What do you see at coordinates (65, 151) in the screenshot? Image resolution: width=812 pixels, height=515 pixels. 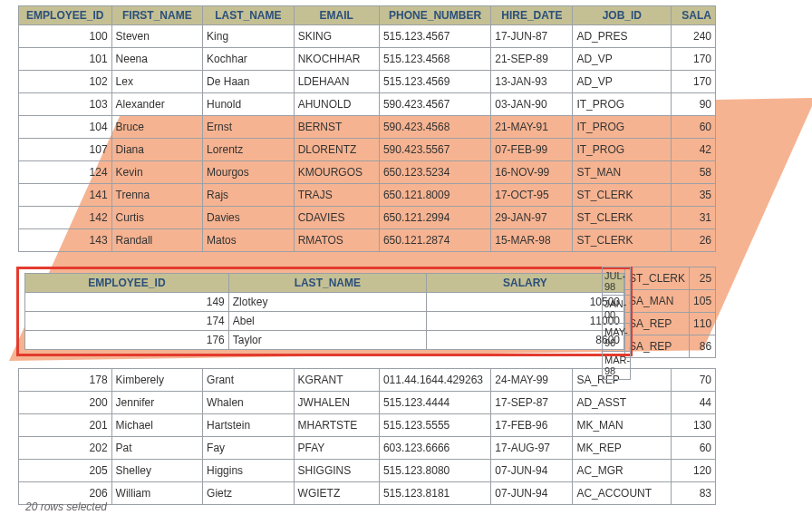 I see `cell-employee-id: 107` at bounding box center [65, 151].